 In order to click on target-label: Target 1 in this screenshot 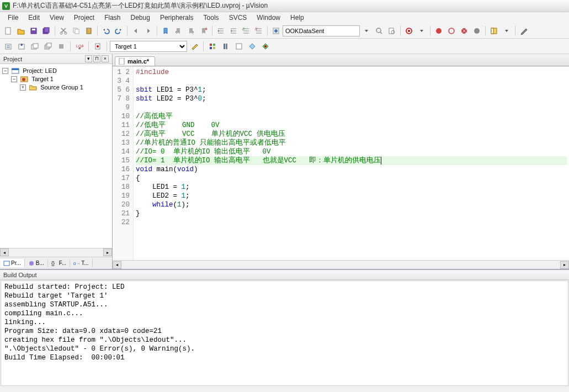, I will do `click(42, 79)`.